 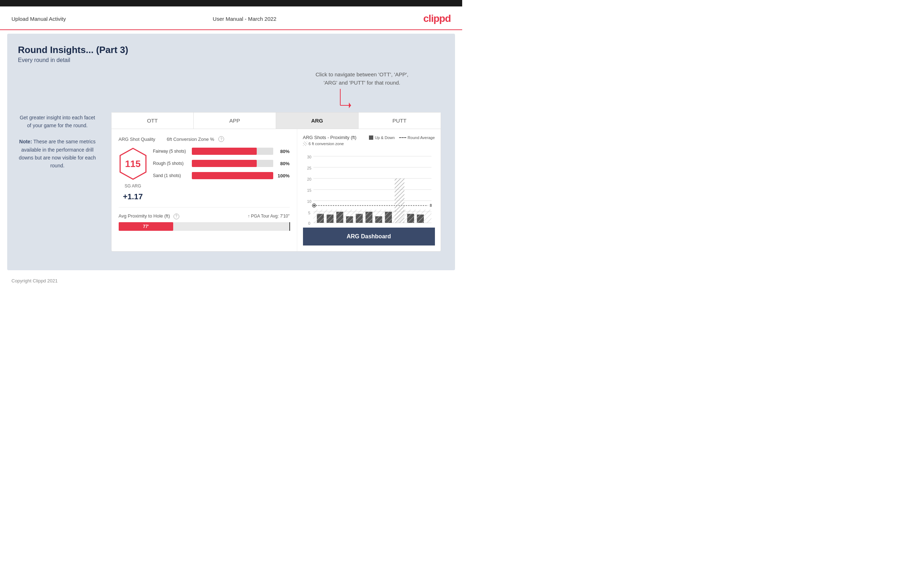 What do you see at coordinates (233, 151) in the screenshot?
I see `bar-track-fairway` at bounding box center [233, 151].